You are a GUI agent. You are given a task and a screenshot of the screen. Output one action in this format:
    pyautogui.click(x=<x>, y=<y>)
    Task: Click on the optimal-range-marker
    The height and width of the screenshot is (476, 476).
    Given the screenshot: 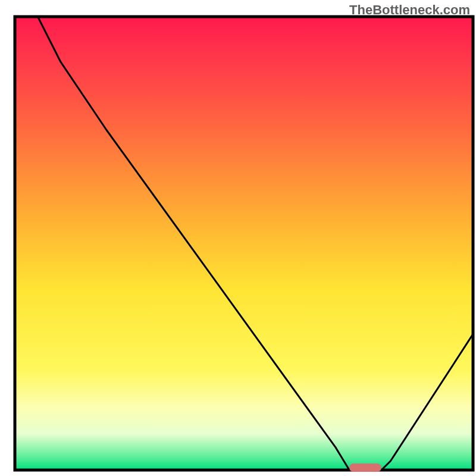 What is the action you would take?
    pyautogui.click(x=365, y=468)
    